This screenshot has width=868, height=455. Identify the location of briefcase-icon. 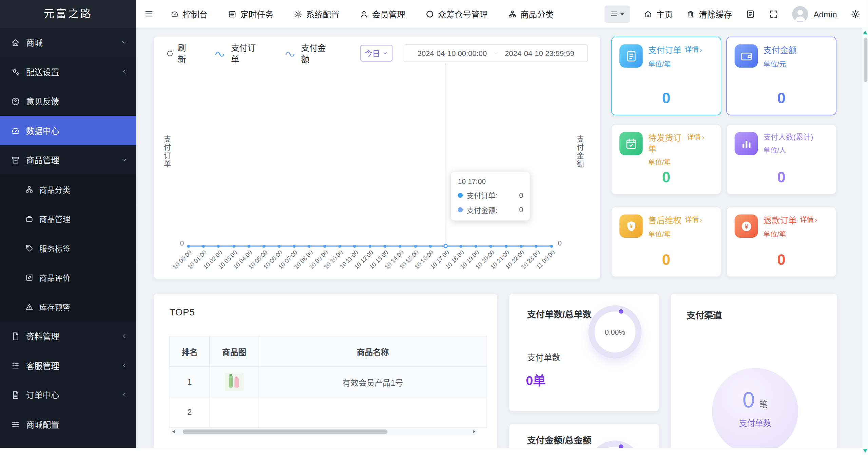
(29, 219).